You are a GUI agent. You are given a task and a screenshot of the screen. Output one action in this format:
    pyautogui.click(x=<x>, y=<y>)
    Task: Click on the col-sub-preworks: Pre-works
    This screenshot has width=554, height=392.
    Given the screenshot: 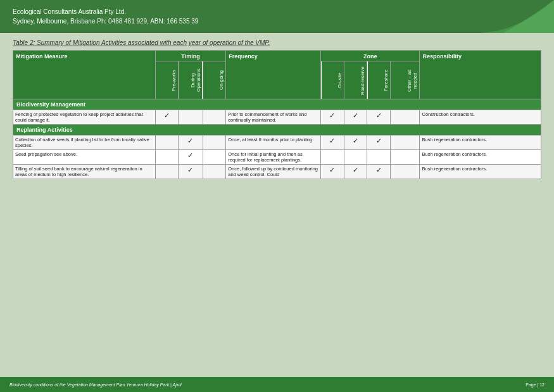 What is the action you would take?
    pyautogui.click(x=167, y=80)
    